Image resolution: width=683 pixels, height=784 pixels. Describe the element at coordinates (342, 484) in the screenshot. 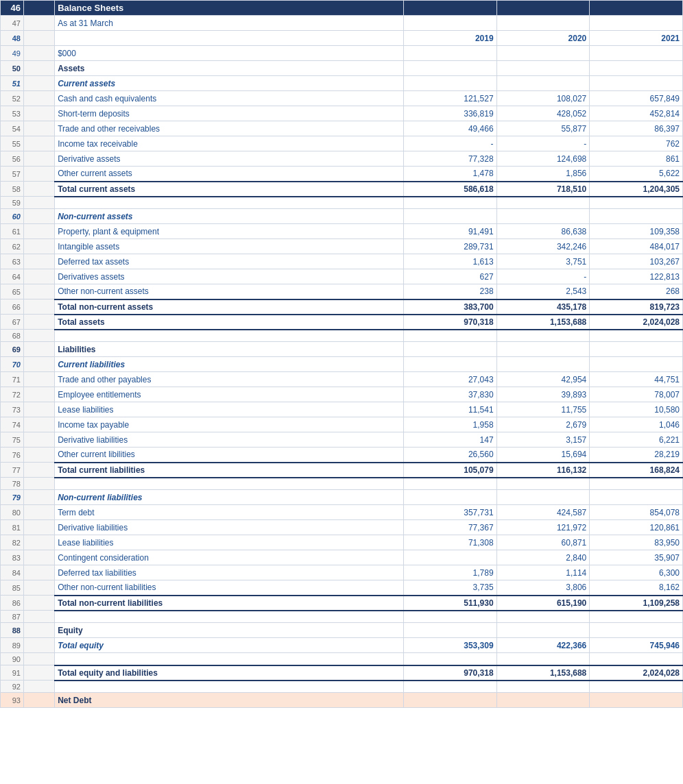

I see `row-78: 78` at that location.